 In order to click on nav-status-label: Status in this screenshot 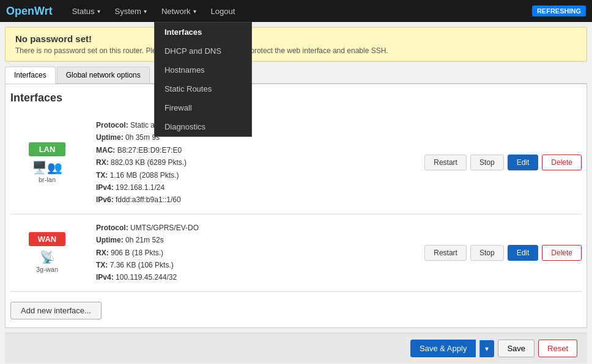, I will do `click(83, 11)`.